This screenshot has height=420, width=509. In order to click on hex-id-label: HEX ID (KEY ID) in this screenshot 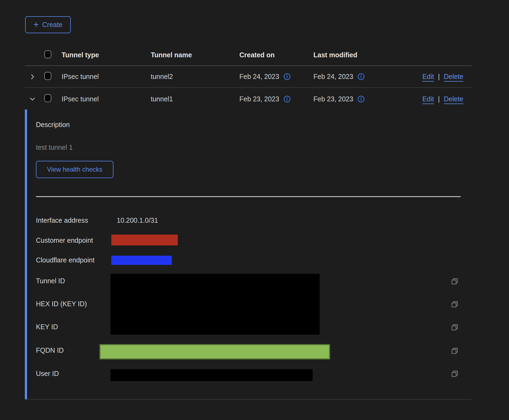, I will do `click(61, 304)`.